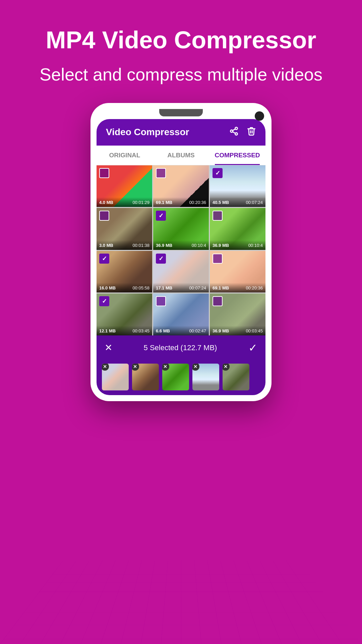 The width and height of the screenshot is (362, 644). I want to click on video-info: 3.0 MB00:01:38, so click(124, 245).